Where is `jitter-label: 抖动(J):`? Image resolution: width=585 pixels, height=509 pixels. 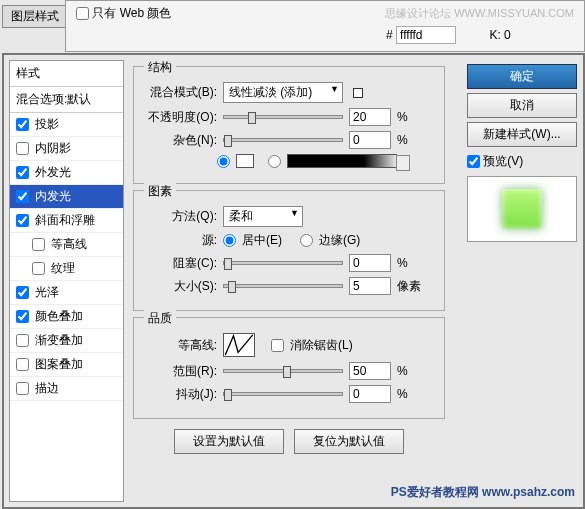
jitter-label: 抖动(J): is located at coordinates (180, 394).